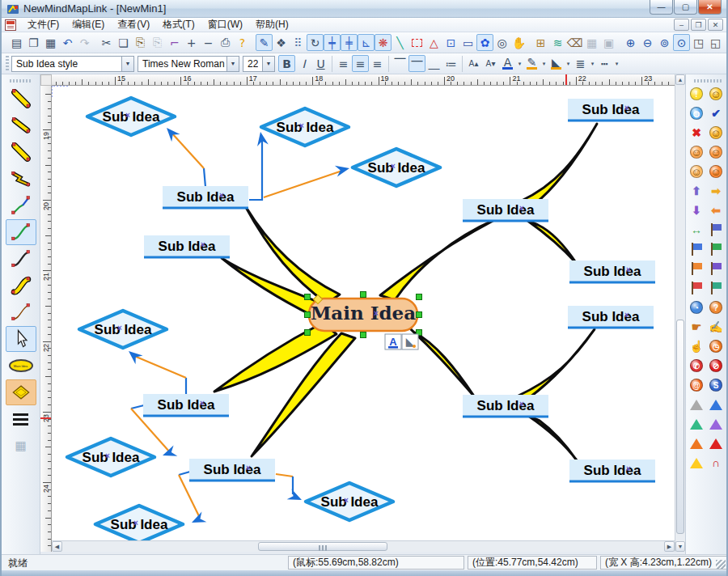 The width and height of the screenshot is (728, 576). Describe the element at coordinates (485, 42) in the screenshot. I see `connector-hub-tool-button: ✿` at that location.